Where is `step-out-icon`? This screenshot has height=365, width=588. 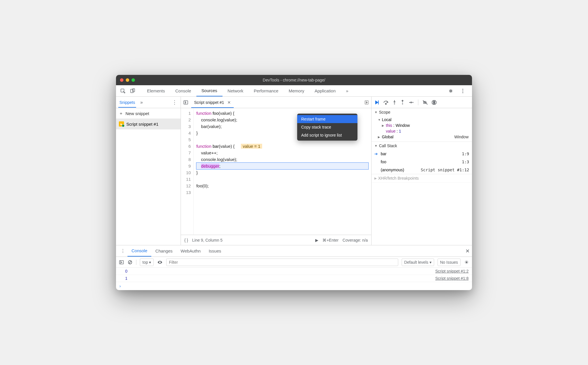
step-out-icon is located at coordinates (403, 102).